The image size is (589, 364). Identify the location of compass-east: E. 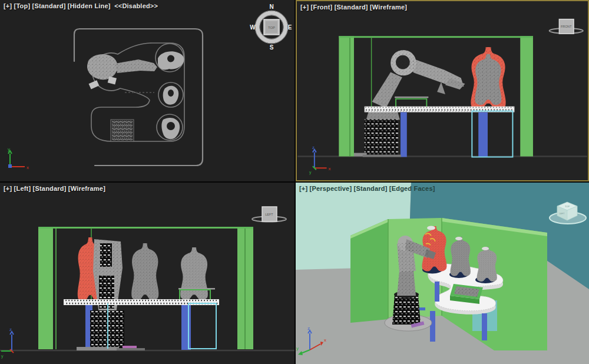
(290, 27).